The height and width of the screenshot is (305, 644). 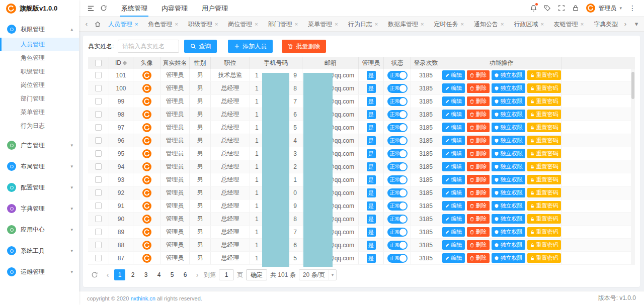 I want to click on sidebar-group-item: 字典管理 ▾, so click(x=39, y=209).